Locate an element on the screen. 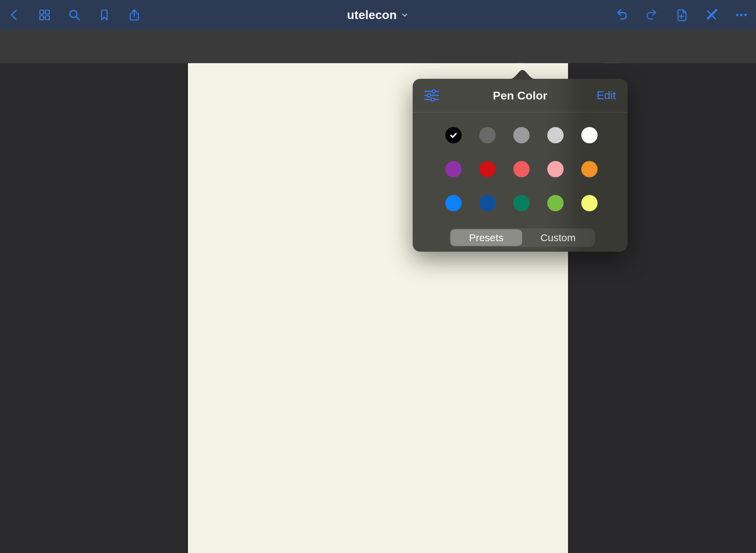  redo-icon is located at coordinates (652, 15).